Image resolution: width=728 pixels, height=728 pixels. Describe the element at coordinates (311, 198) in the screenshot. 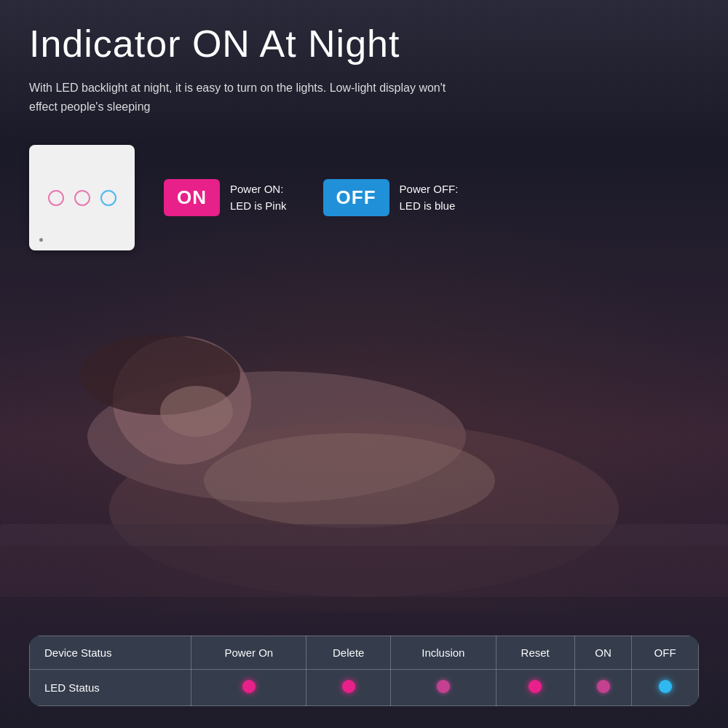

I see `badge-group: ON Power ON: LED is Pink OFF Power OFF: …` at that location.